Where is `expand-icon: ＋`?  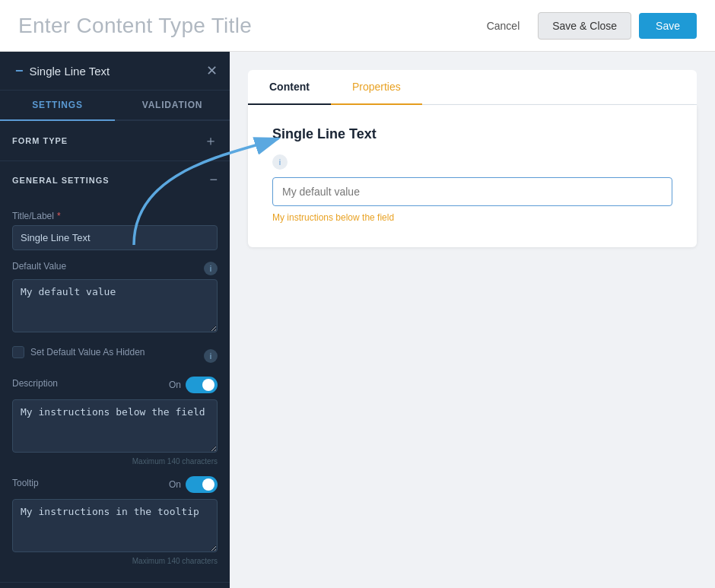 expand-icon: ＋ is located at coordinates (211, 141).